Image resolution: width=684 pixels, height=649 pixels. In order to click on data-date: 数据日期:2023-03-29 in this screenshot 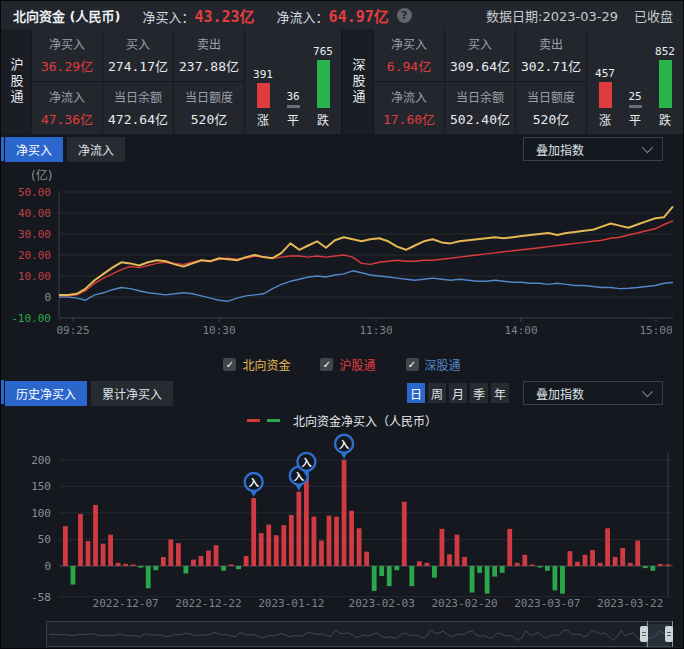, I will do `click(552, 16)`.